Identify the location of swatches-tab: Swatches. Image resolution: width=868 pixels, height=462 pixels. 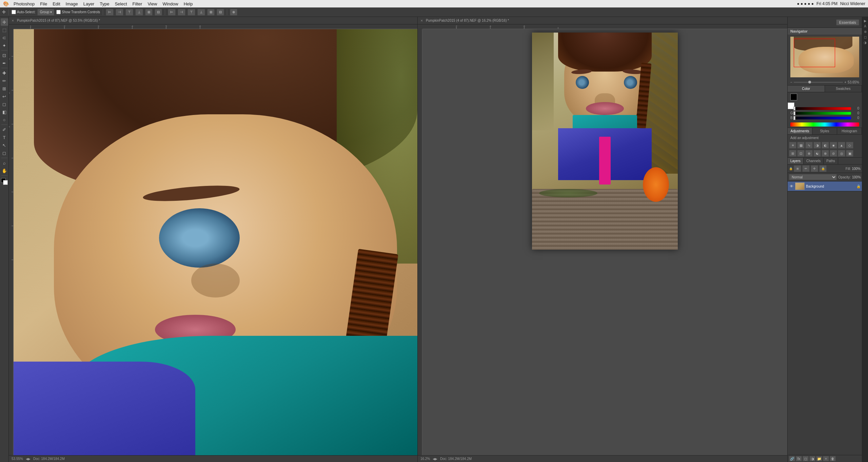
(844, 89).